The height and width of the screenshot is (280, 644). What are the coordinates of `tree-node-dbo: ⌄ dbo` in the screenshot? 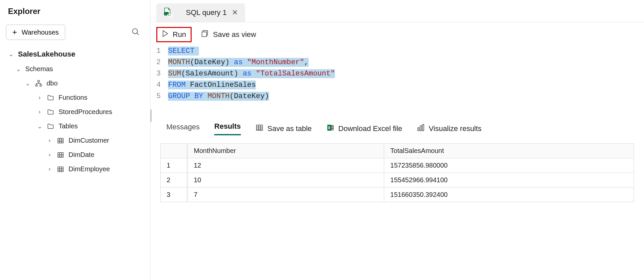 It's located at (75, 83).